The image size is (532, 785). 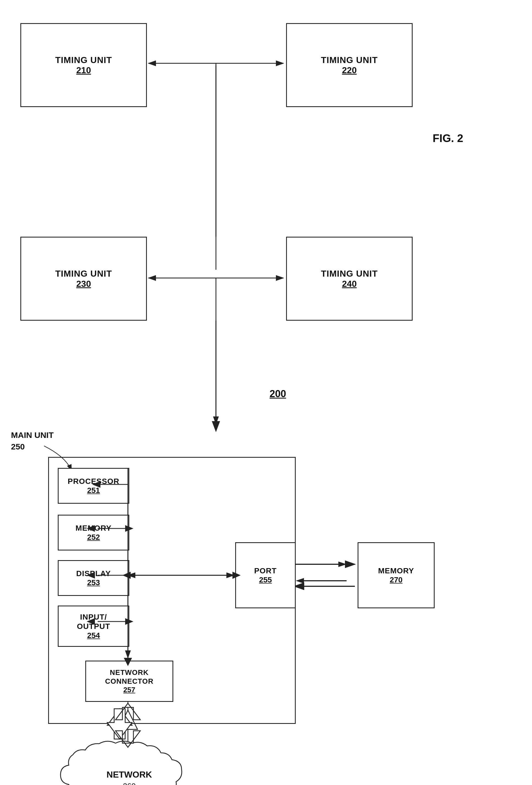 I want to click on timing-unit-230-label: TIMING UNIT, so click(x=84, y=274).